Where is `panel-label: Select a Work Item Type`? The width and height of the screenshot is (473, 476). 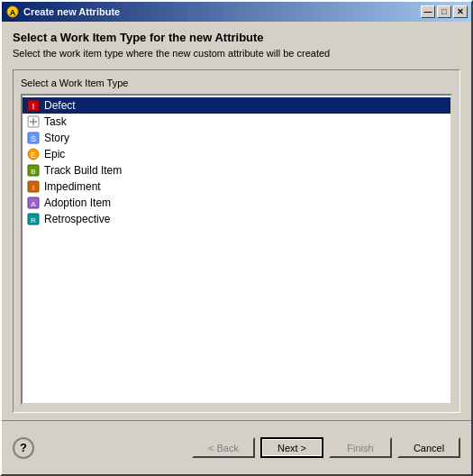 panel-label: Select a Work Item Type is located at coordinates (236, 83).